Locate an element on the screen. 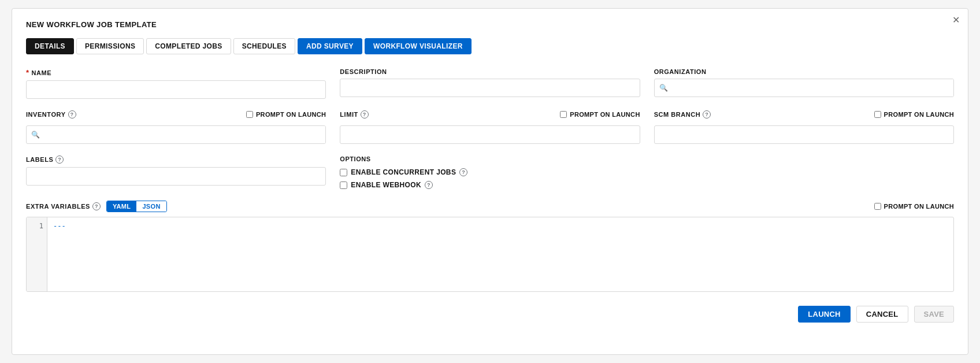  inventory-prompt-checkbox is located at coordinates (250, 114).